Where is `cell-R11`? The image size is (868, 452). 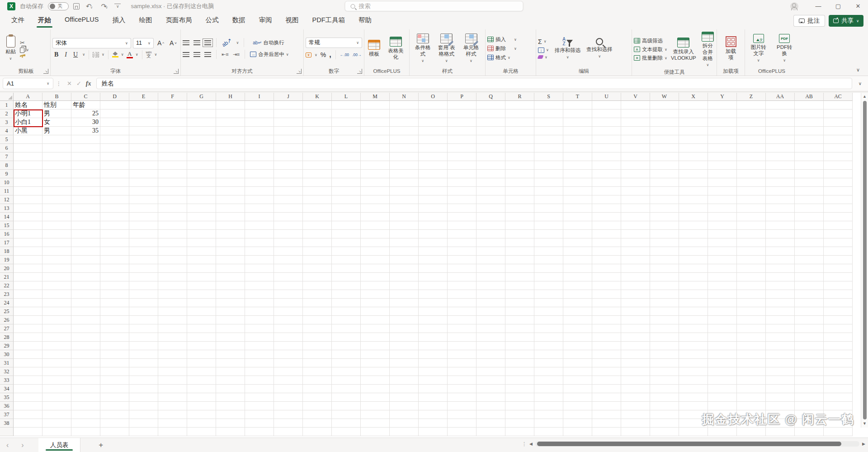
cell-R11 is located at coordinates (520, 191).